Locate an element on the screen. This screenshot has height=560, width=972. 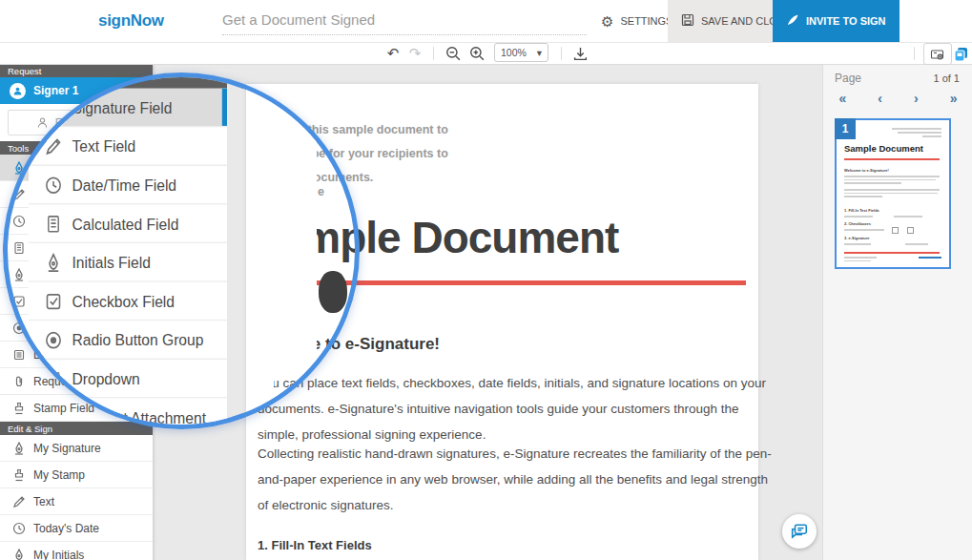
chat-button is located at coordinates (799, 531).